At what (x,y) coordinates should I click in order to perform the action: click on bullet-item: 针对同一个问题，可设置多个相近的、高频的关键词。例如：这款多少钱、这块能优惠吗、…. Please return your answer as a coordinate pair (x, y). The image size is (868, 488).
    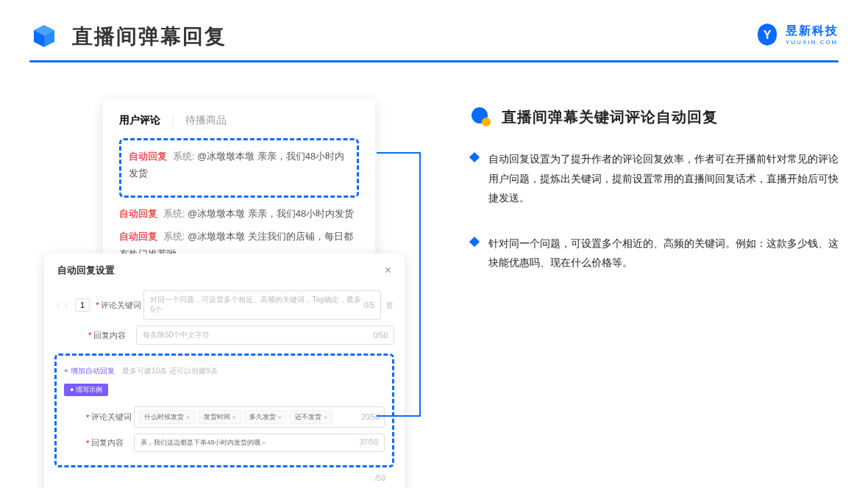
    Looking at the image, I should click on (655, 253).